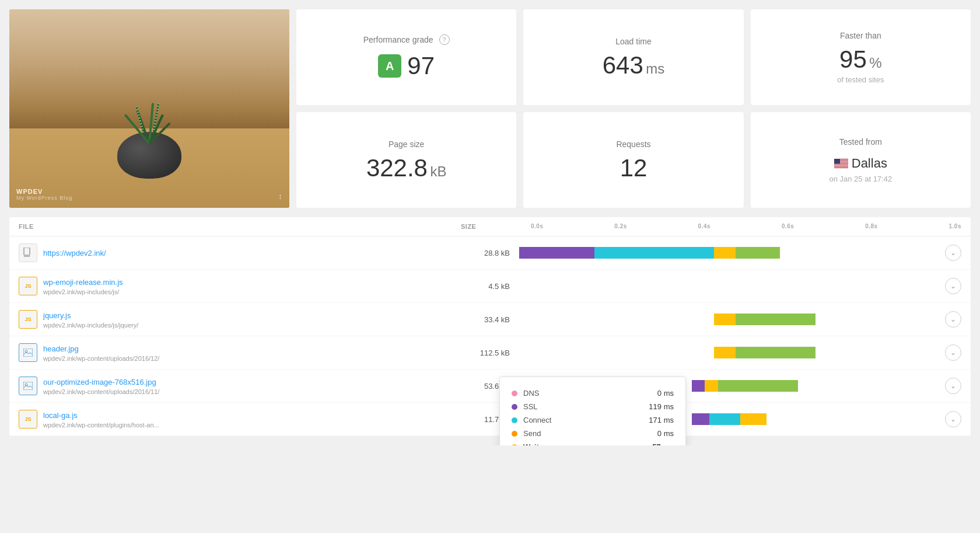  Describe the element at coordinates (705, 227) in the screenshot. I see `tick-2: 0.4s` at that location.